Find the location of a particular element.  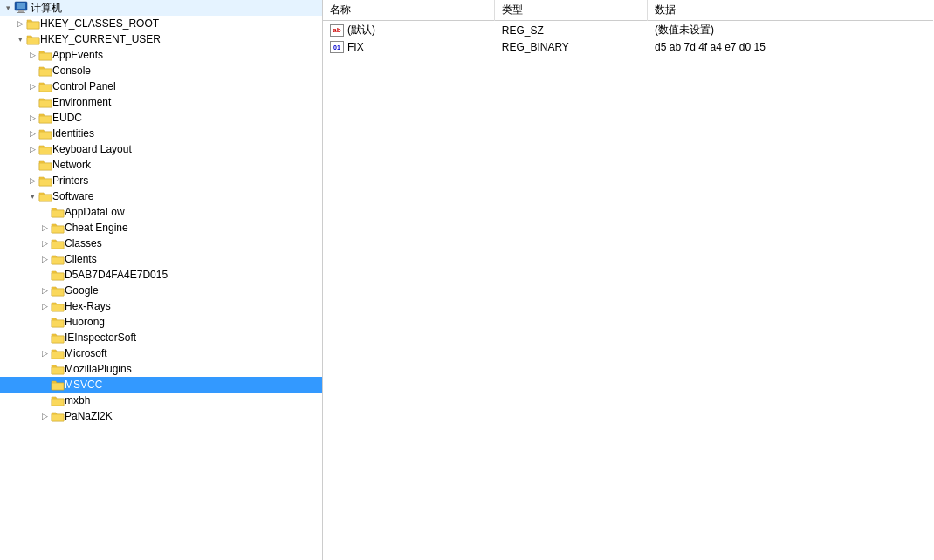

expand-icon-cheatengine: ▷ is located at coordinates (45, 228).